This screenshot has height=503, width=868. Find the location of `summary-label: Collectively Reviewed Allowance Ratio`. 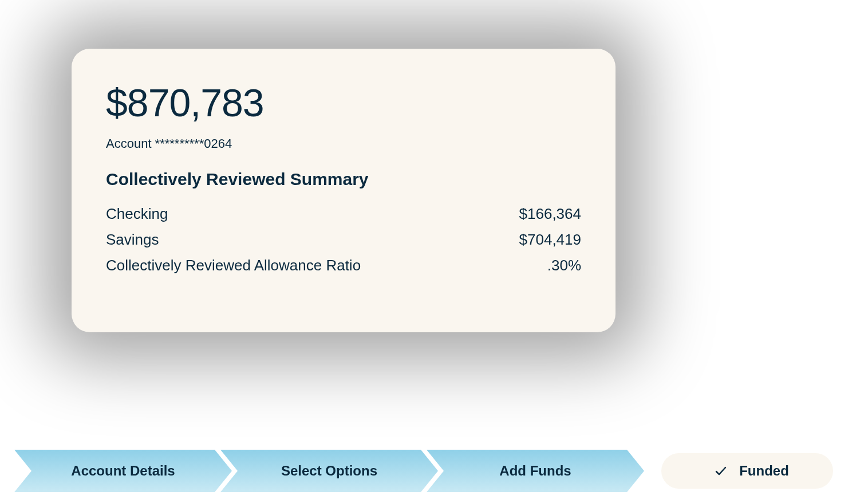

summary-label: Collectively Reviewed Allowance Ratio is located at coordinates (234, 266).